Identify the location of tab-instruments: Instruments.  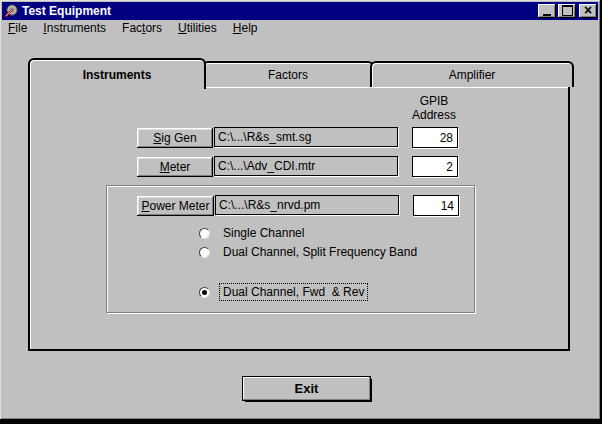
(117, 74).